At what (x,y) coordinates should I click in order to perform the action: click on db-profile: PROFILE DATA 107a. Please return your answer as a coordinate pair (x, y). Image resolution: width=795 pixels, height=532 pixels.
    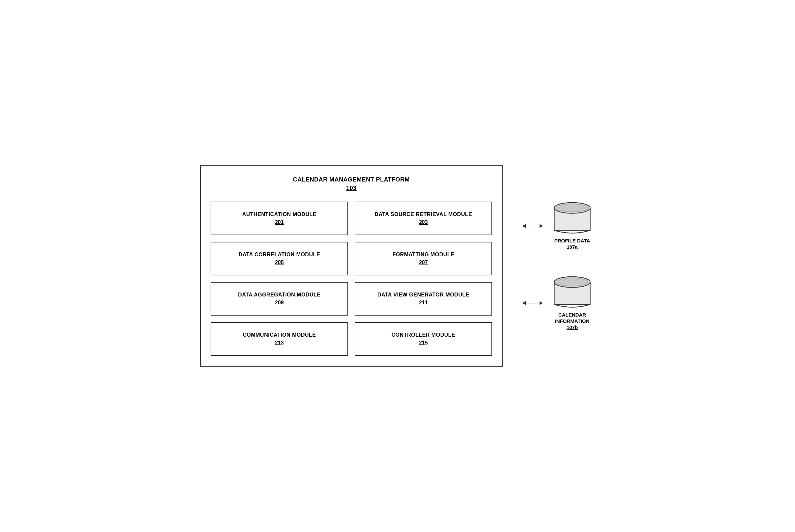
    Looking at the image, I should click on (572, 226).